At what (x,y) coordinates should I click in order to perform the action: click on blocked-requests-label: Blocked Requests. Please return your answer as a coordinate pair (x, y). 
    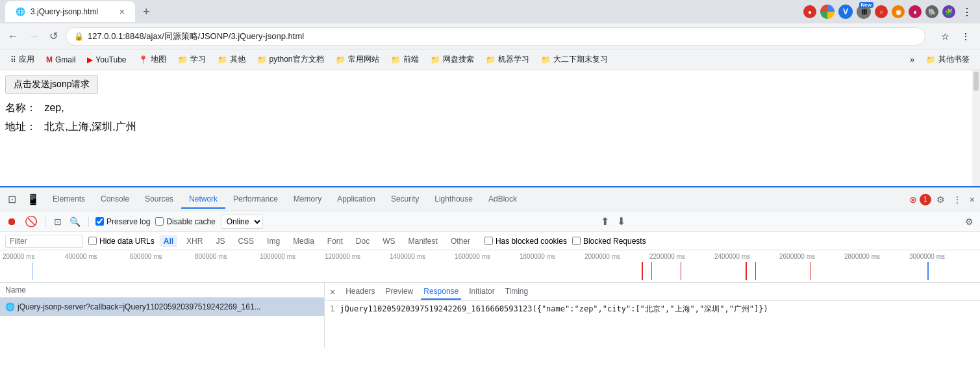
    Looking at the image, I should click on (609, 241).